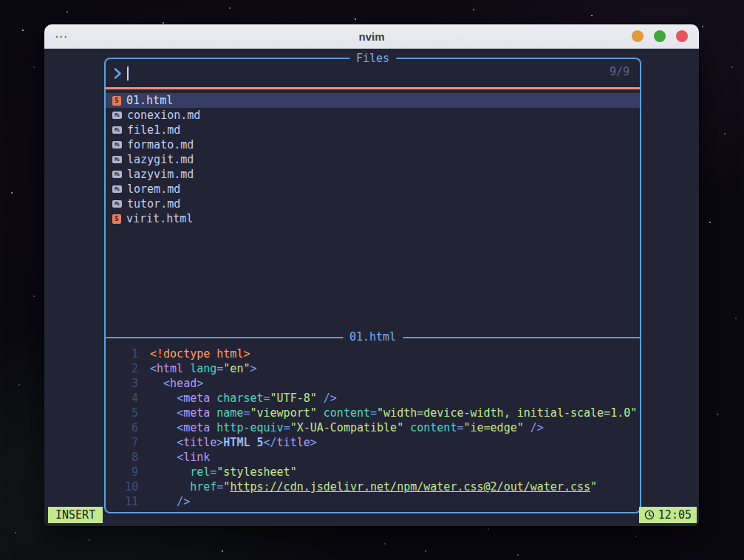 This screenshot has width=744, height=560. Describe the element at coordinates (372, 37) in the screenshot. I see `titlebar: ⋯ nvim` at that location.